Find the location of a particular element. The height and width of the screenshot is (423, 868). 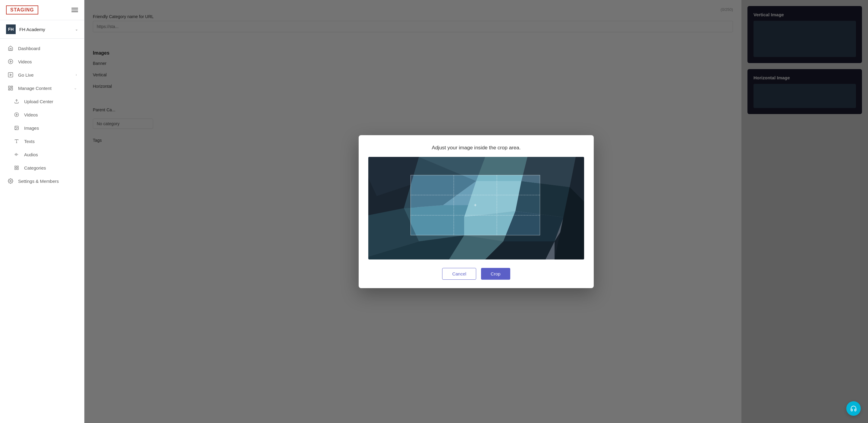

sidebar-nav: Dashboard Videos Go Live › Manage Con is located at coordinates (42, 231).